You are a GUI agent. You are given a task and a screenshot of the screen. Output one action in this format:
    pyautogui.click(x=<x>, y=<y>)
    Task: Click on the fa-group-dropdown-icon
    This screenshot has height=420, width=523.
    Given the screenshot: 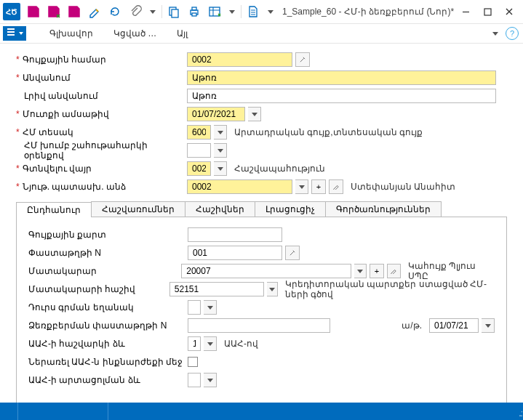 What is the action you would take?
    pyautogui.click(x=220, y=150)
    